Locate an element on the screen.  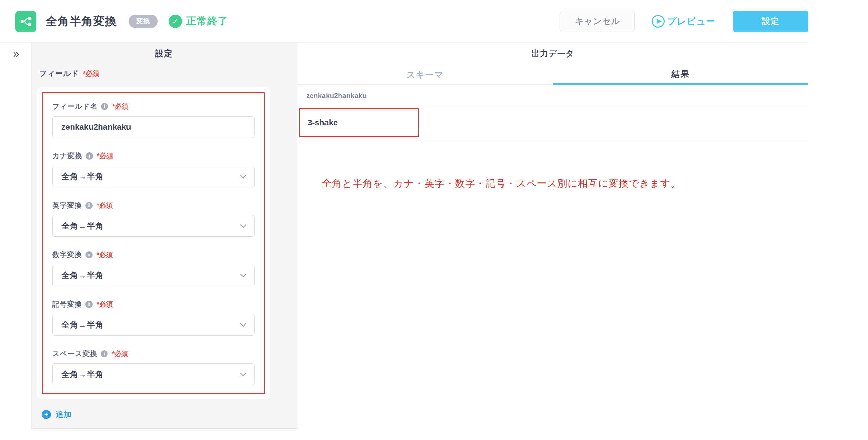
header-actions: キャンセル プレビュー 設定 is located at coordinates (684, 21).